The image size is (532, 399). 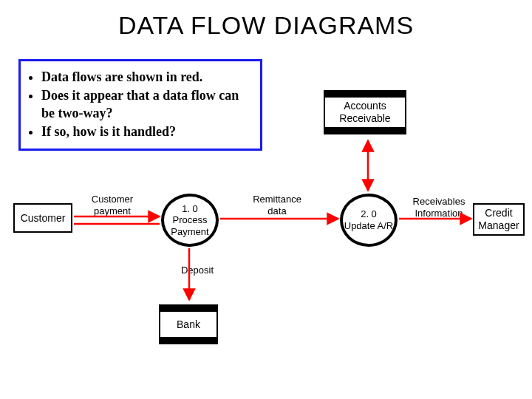 I want to click on process-number: 2. 0, so click(x=369, y=214).